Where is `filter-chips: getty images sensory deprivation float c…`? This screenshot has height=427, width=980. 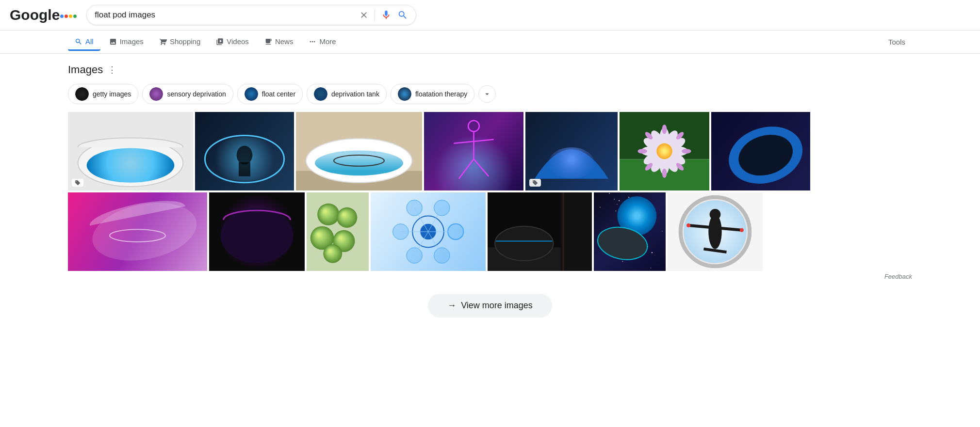
filter-chips: getty images sensory deprivation float c… is located at coordinates (490, 94).